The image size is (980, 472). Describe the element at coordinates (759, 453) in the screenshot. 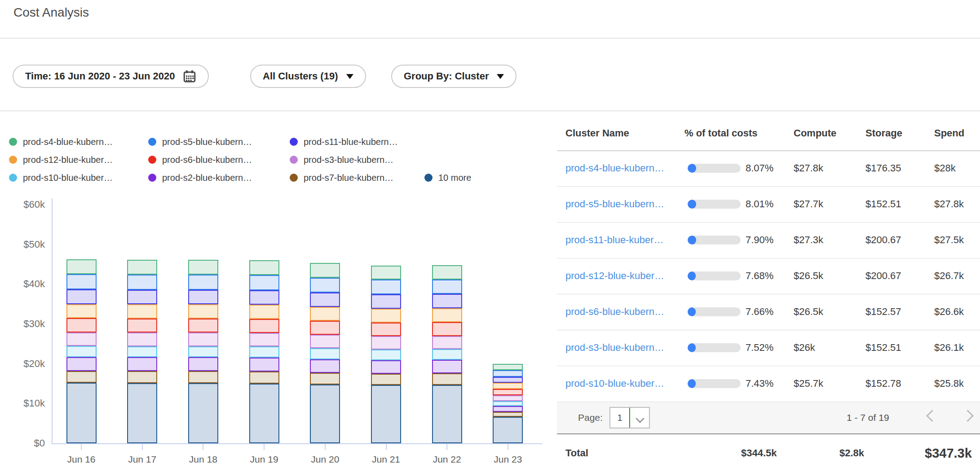

I see `total-compute-value: $344.5k` at that location.